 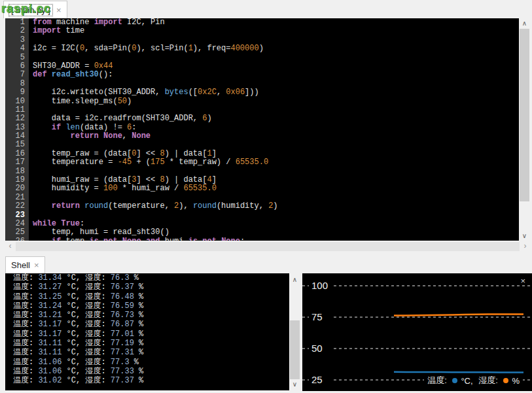 What do you see at coordinates (262, 67) in the screenshot?
I see `code-line: 6SHT30_ADDR = 0x44` at bounding box center [262, 67].